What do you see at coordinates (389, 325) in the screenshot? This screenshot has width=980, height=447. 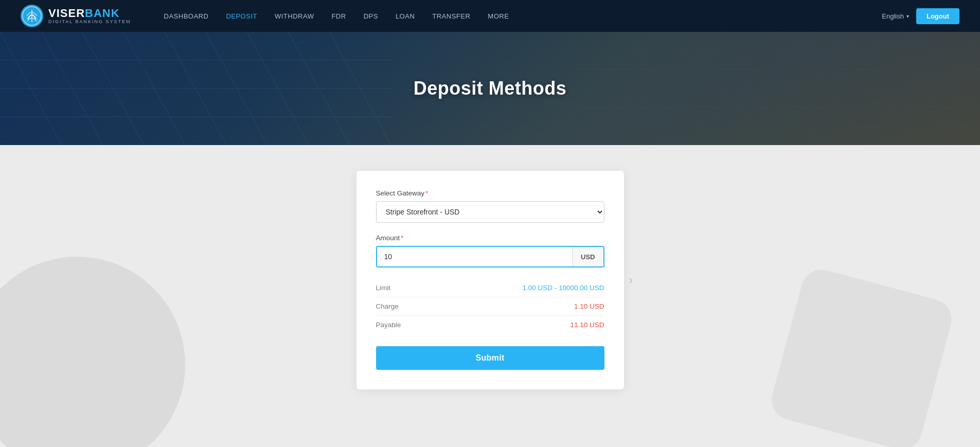 I see `payable-label: Payable` at bounding box center [389, 325].